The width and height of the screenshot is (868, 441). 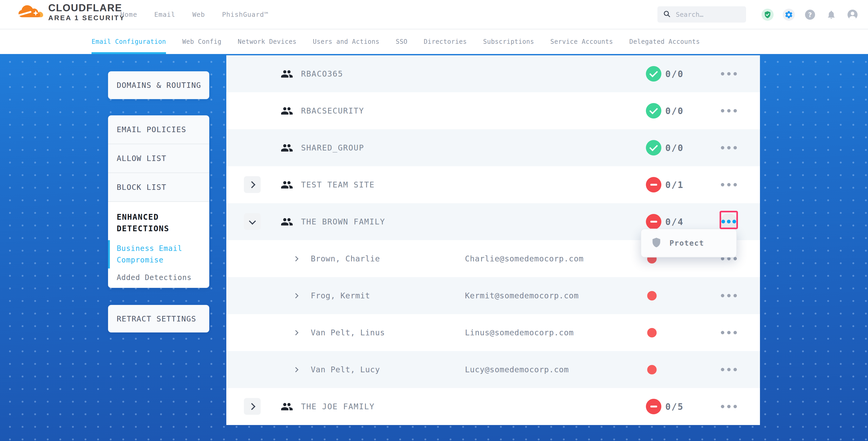 What do you see at coordinates (789, 15) in the screenshot?
I see `settings-gear-icon` at bounding box center [789, 15].